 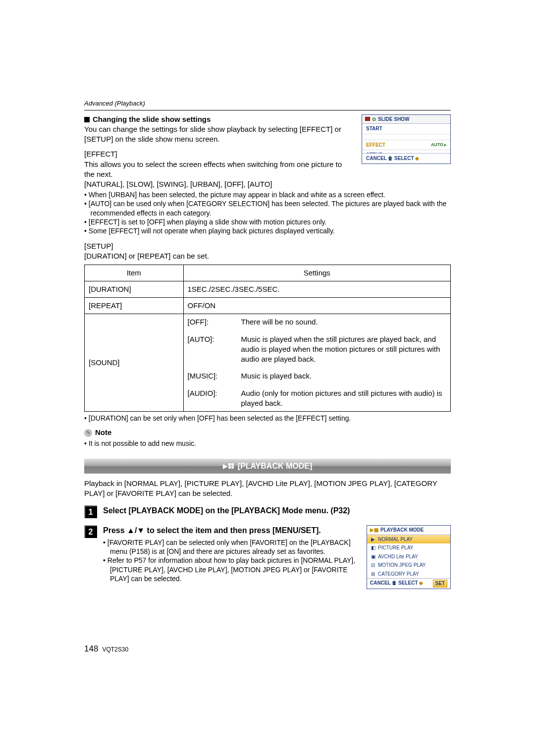 I want to click on record-icon, so click(x=368, y=119).